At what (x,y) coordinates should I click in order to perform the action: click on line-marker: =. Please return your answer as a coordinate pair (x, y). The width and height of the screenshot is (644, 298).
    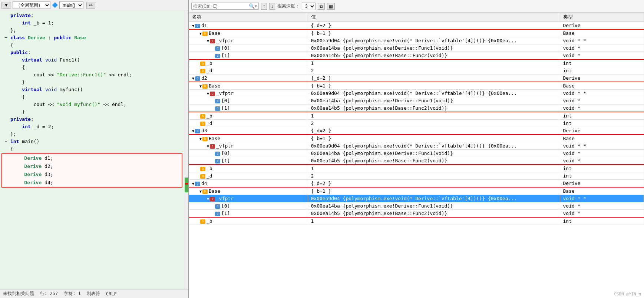
    Looking at the image, I should click on (6, 142).